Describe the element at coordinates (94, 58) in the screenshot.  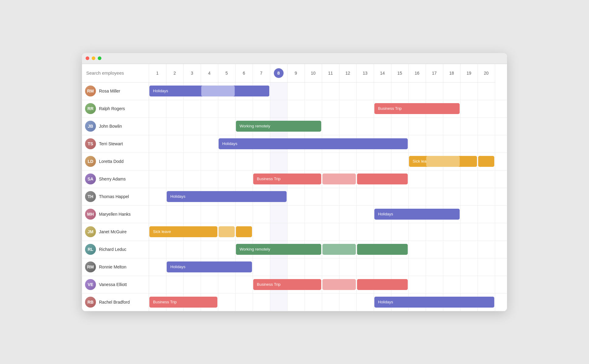
I see `minimize-dot` at that location.